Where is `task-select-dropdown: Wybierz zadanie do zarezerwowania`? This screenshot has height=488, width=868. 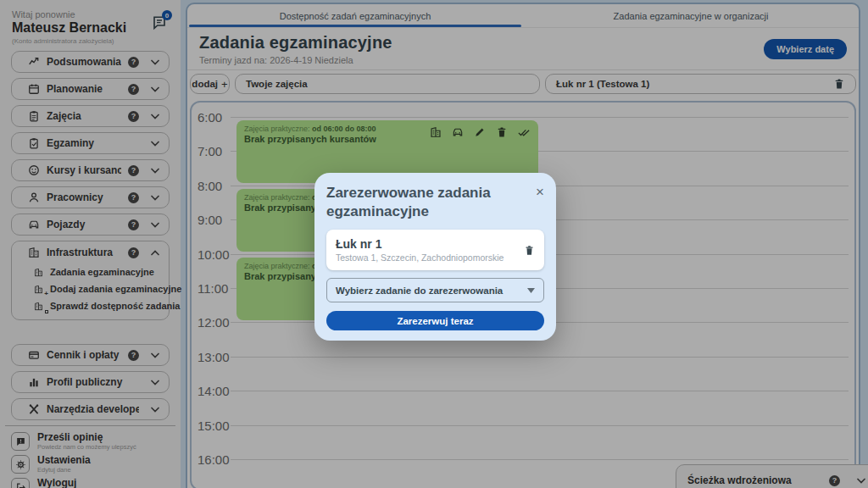
task-select-dropdown: Wybierz zadanie do zarezerwowania is located at coordinates (436, 290).